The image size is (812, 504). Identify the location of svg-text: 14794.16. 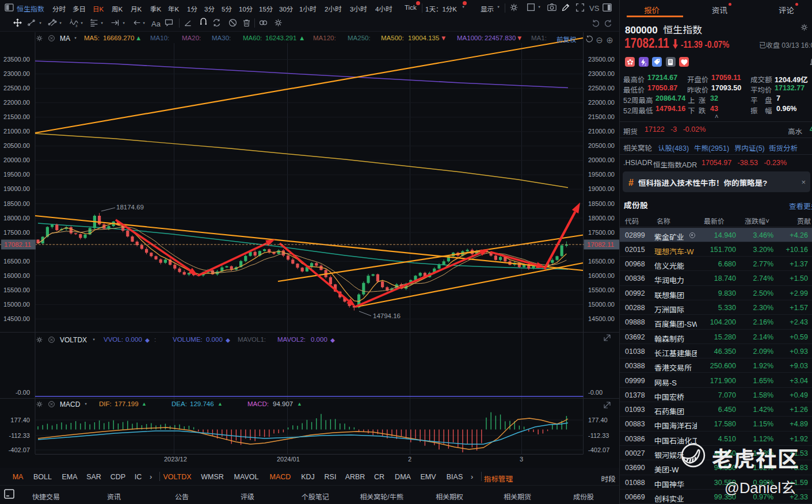
(387, 316).